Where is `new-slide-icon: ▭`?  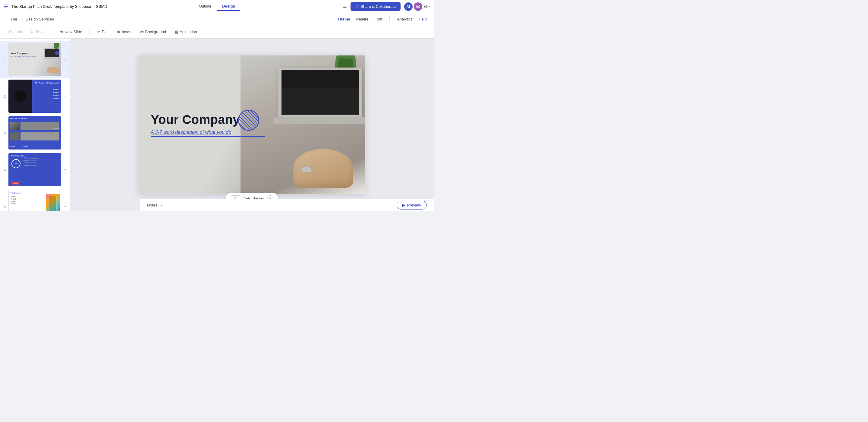 new-slide-icon: ▭ is located at coordinates (61, 32).